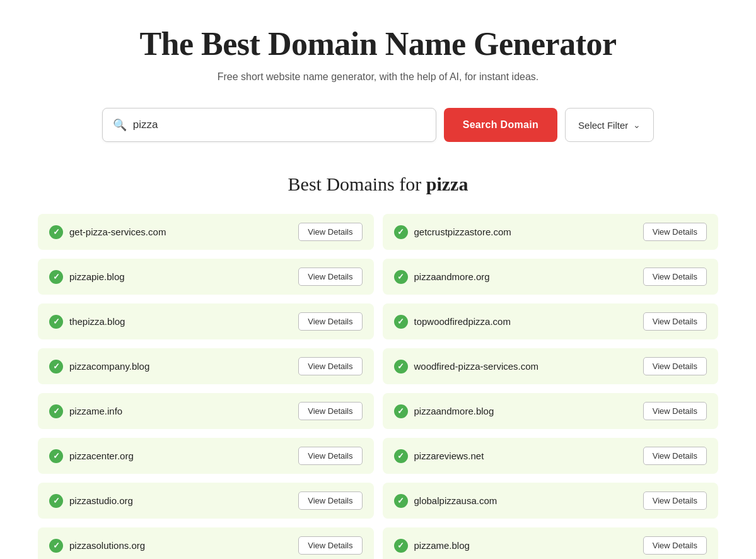 The width and height of the screenshot is (756, 559). What do you see at coordinates (120, 125) in the screenshot?
I see `search-icon: 🔍` at bounding box center [120, 125].